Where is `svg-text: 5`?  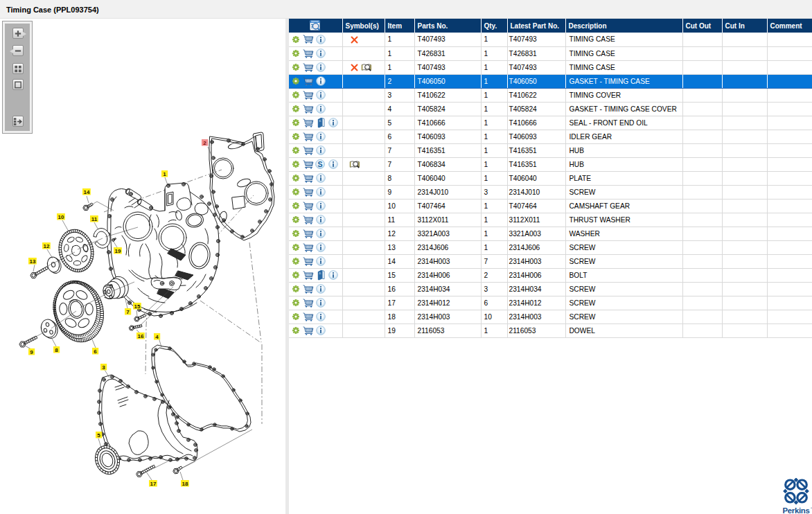 svg-text: 5 is located at coordinates (98, 435).